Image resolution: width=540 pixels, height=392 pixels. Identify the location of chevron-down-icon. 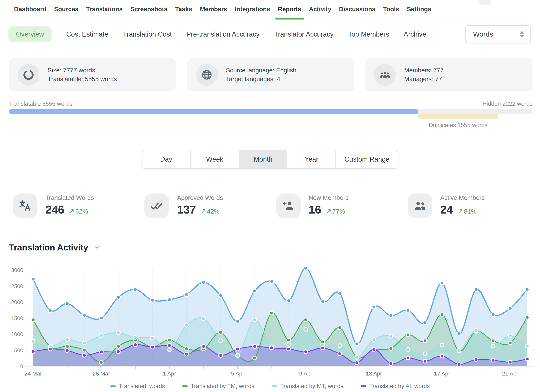
(97, 248).